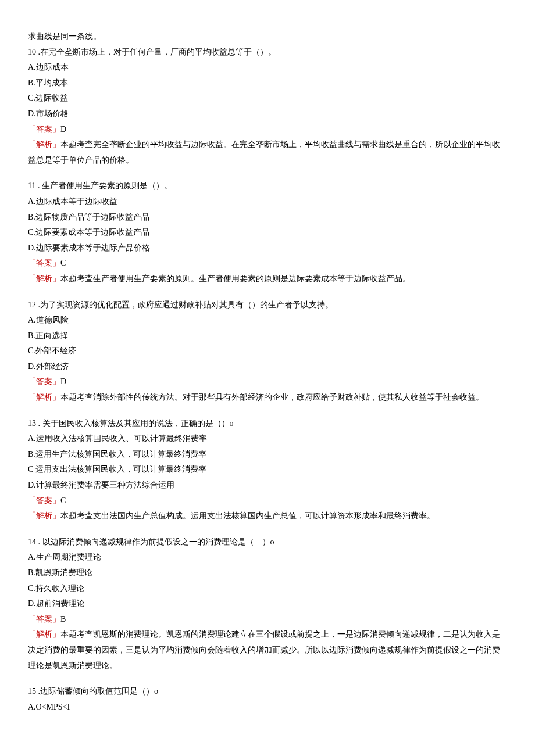  What do you see at coordinates (268, 352) in the screenshot?
I see `question-block: 12 .为了实现资源的优化配置，政府应通过财政补贴对其具有（）的生产者予以支持。…` at bounding box center [268, 352].